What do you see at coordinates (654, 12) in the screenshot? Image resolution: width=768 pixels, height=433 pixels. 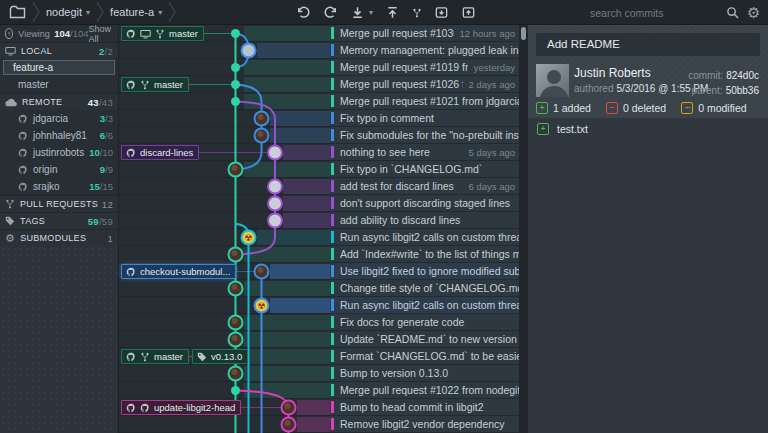 I see `search-input` at bounding box center [654, 12].